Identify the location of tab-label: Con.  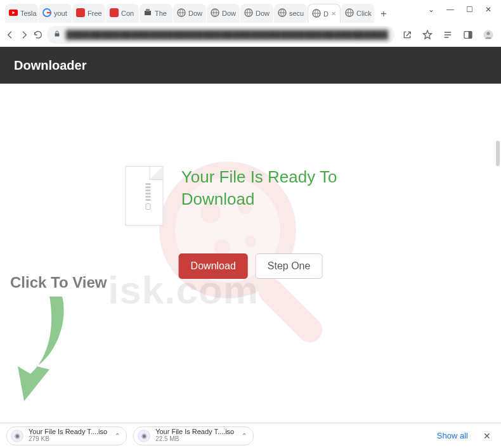
(127, 13).